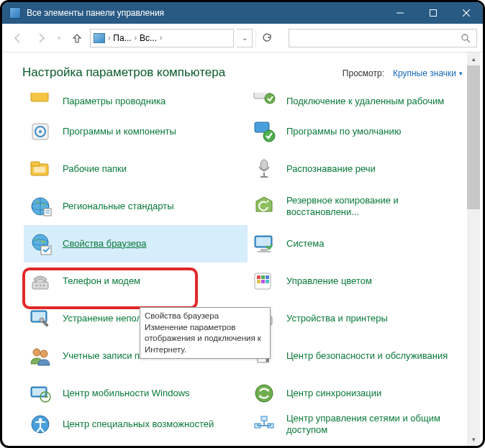  Describe the element at coordinates (135, 103) in the screenshot. I see `control-panel-item: Параметры проводника` at that location.